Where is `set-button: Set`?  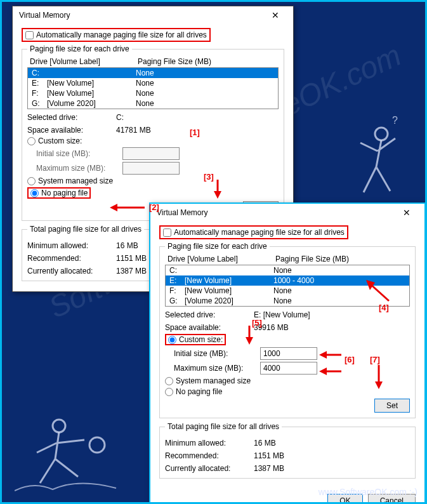
set-button: Set is located at coordinates (392, 406).